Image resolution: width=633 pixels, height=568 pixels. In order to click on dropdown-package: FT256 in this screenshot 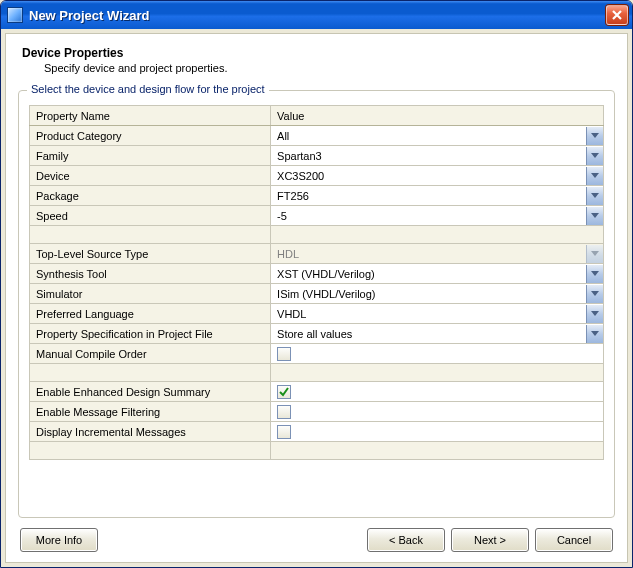, I will do `click(437, 196)`.